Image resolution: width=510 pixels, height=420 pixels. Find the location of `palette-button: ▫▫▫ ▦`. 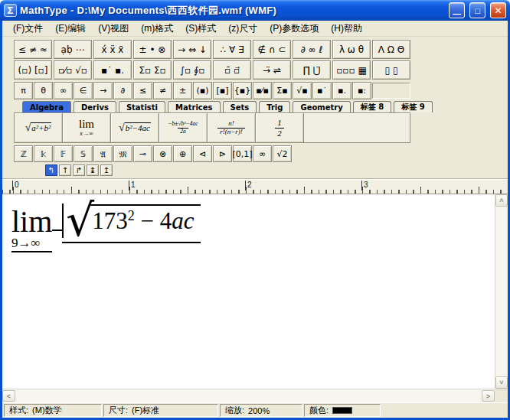

palette-button: ▫▫▫ ▦ is located at coordinates (351, 70).